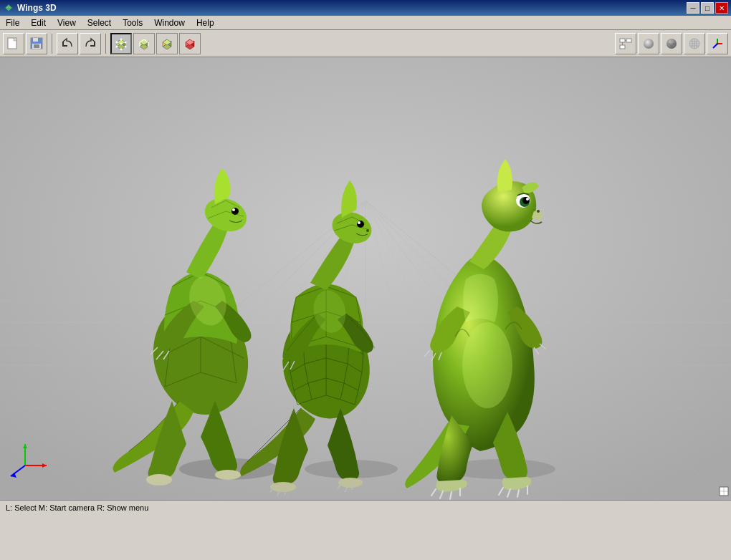 The image size is (731, 560). I want to click on wireframe-button, so click(694, 44).